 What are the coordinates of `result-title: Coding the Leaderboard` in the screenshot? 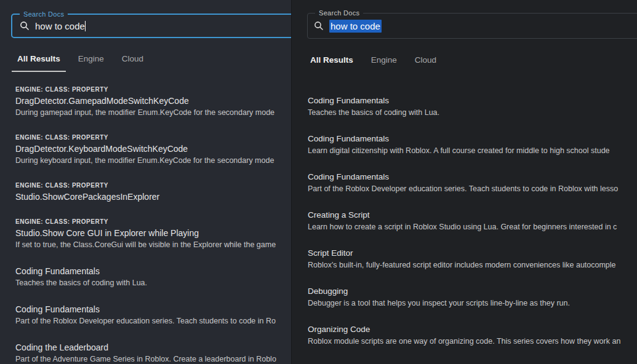 It's located at (153, 347).